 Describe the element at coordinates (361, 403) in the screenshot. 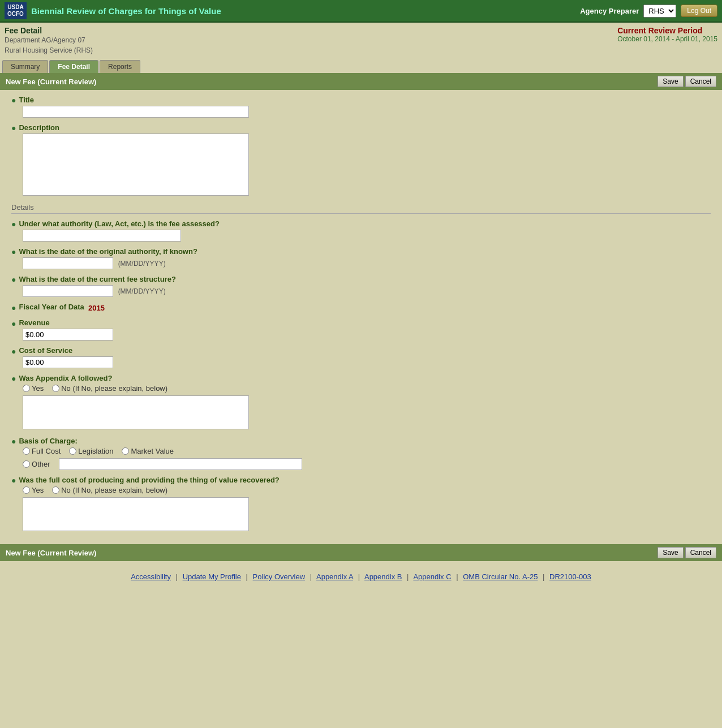

I see `appendix-a-row: ● Was Appendix A followed? Yes No (If No…` at that location.